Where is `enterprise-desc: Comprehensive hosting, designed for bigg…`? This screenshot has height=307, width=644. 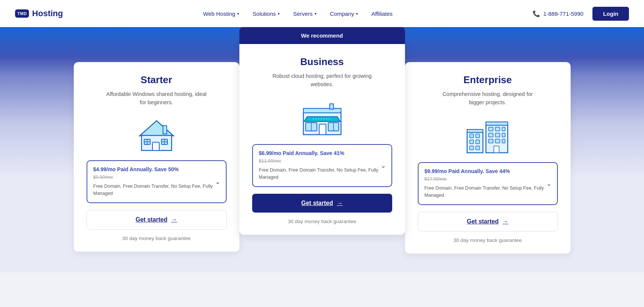
enterprise-desc: Comprehensive hosting, designed for bigg… is located at coordinates (488, 99).